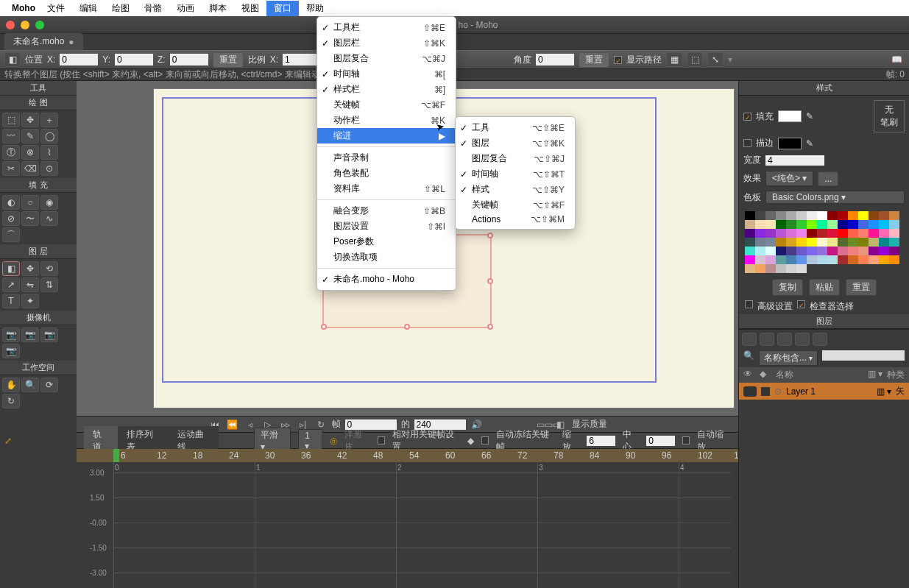 This screenshot has width=909, height=588. What do you see at coordinates (30, 152) in the screenshot?
I see `blob-tool: ⊗` at bounding box center [30, 152].